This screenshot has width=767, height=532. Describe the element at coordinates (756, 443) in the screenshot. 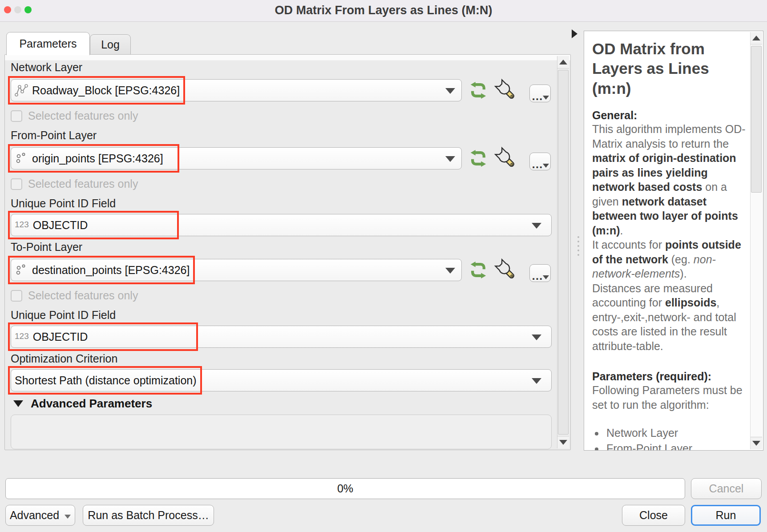

I see `arrow-down-icon` at that location.